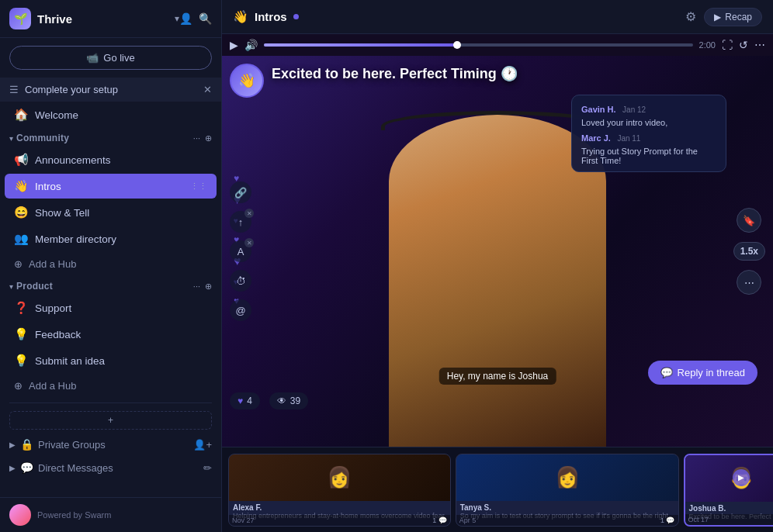  What do you see at coordinates (649, 123) in the screenshot?
I see `comment-text: Loved your intro video,` at bounding box center [649, 123].